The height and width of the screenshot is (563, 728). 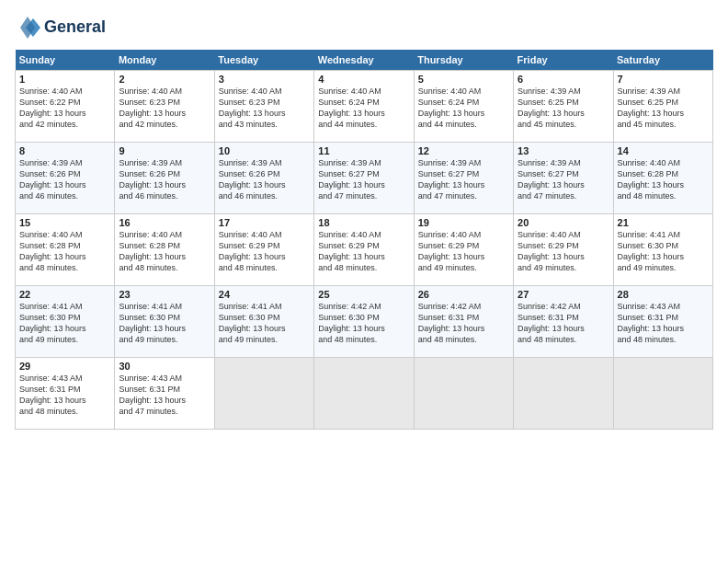 I want to click on day-info: Sunrise: 4:40 AMSunset: 6:23 PMDaylight:…, so click(x=164, y=109).